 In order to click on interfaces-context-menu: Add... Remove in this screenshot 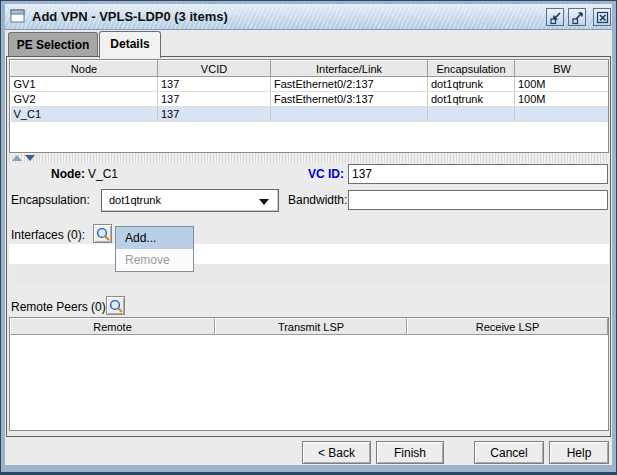, I will do `click(154, 249)`.